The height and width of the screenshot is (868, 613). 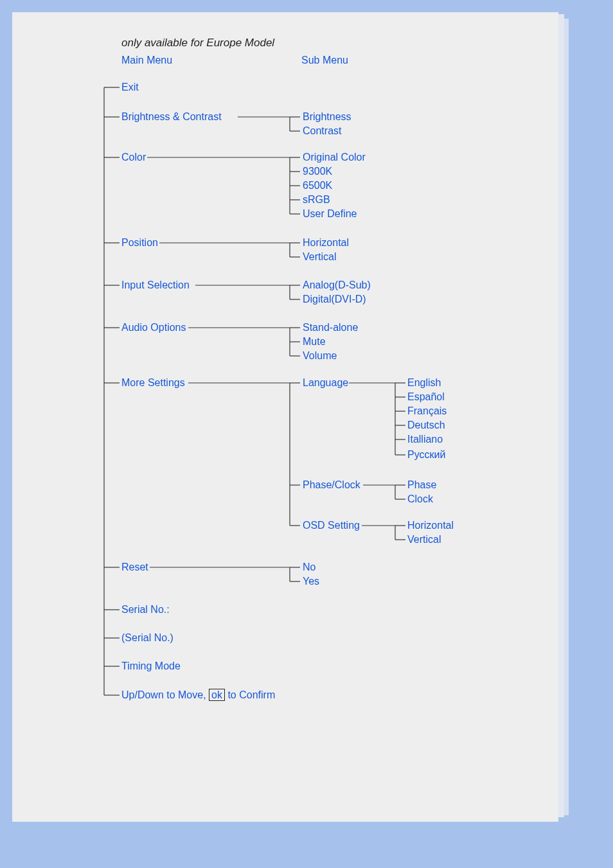 I want to click on sub-standalone: Stand-alone, so click(x=330, y=328).